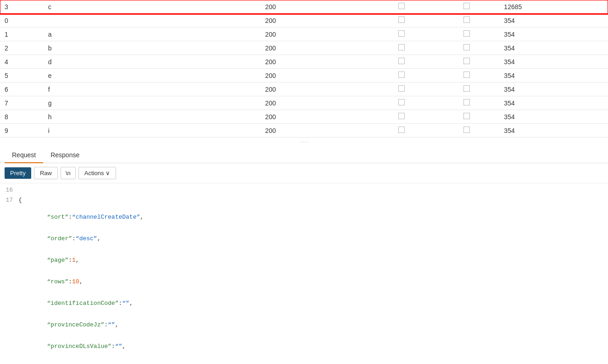  I want to click on line-content: “identificationCode”:“”,, so click(313, 303).